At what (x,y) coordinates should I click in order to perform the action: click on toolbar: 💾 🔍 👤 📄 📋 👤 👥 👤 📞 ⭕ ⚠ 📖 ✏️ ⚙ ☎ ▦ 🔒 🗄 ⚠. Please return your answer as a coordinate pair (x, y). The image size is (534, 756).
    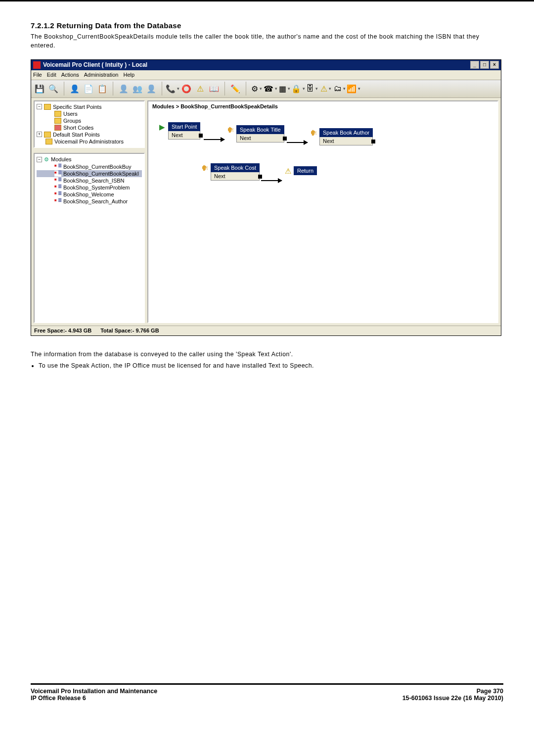
    Looking at the image, I should click on (266, 89).